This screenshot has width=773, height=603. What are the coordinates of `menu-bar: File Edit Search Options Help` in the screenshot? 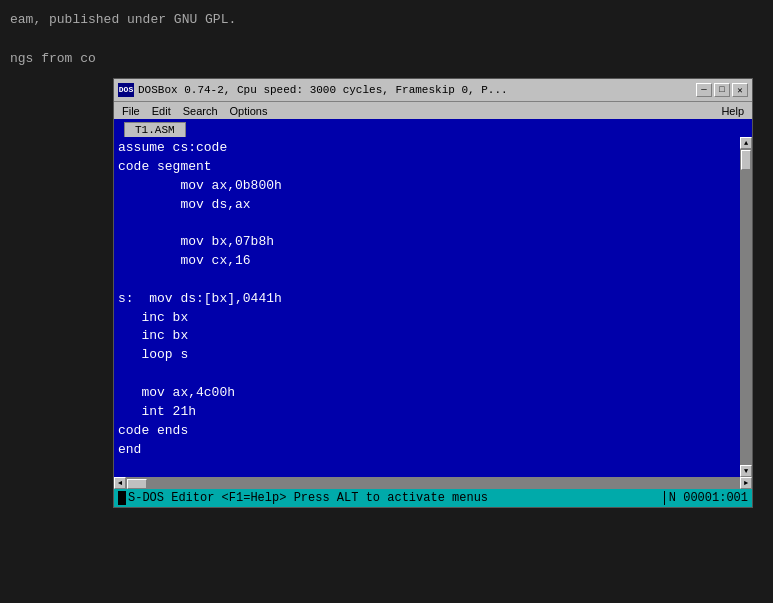 It's located at (433, 110).